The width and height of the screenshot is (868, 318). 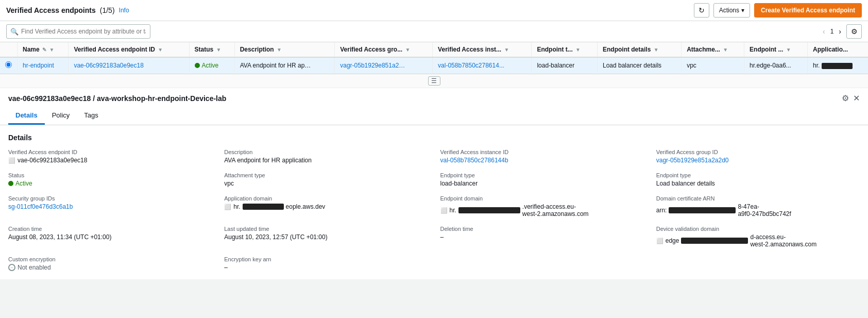 What do you see at coordinates (482, 49) in the screenshot?
I see `col-header-instance: Verified Access inst... ▼` at bounding box center [482, 49].